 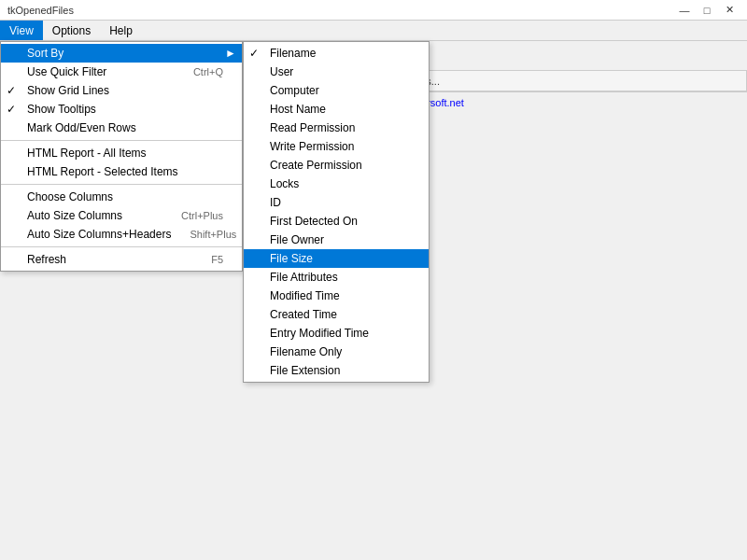 What do you see at coordinates (303, 315) in the screenshot?
I see `created-time-label: Created Time` at bounding box center [303, 315].